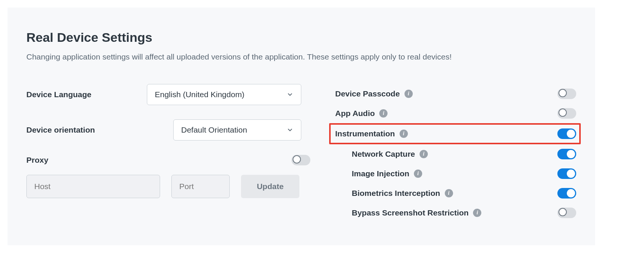  What do you see at coordinates (270, 186) in the screenshot?
I see `proxy-update-button: Update` at bounding box center [270, 186].